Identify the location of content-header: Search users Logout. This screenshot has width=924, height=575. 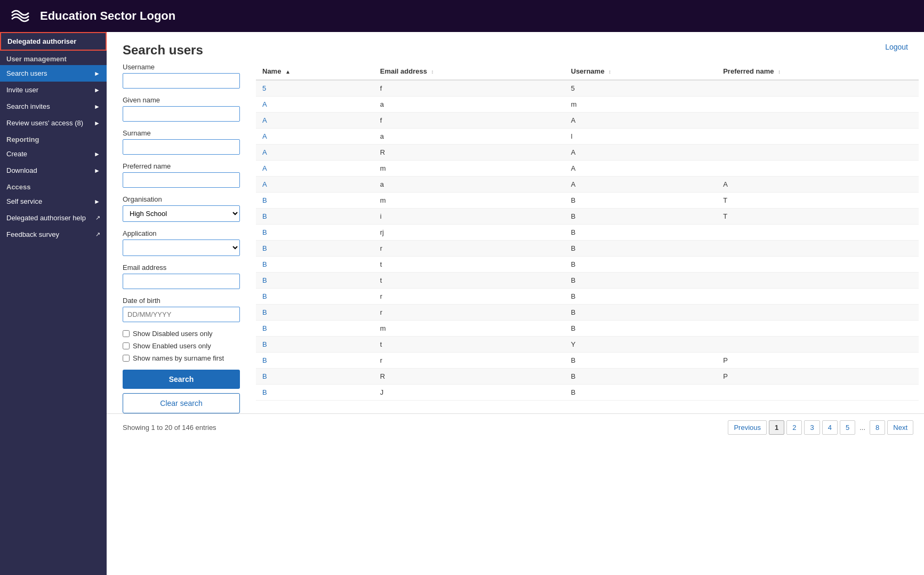
(515, 47).